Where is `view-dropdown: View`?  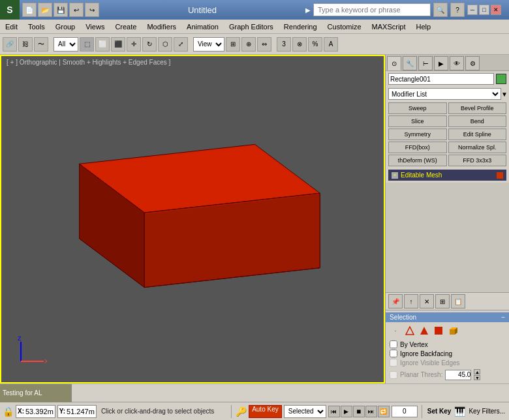
view-dropdown: View is located at coordinates (209, 44).